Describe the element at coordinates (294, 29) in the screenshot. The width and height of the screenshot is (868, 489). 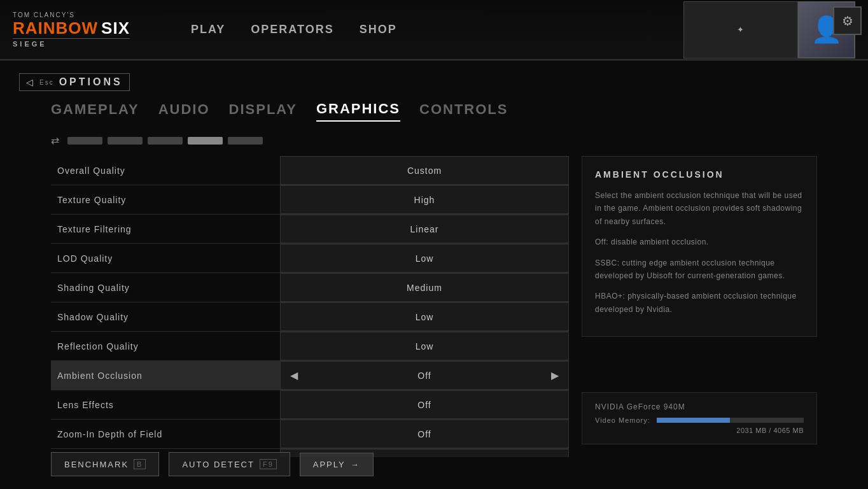
I see `main-nav: PLAY OPERATORS SHOP` at that location.